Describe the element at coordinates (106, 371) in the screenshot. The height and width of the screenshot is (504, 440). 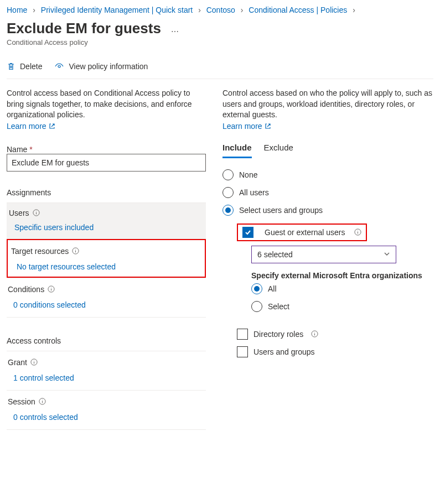
I see `grant-block: Grant 1 control selected` at that location.